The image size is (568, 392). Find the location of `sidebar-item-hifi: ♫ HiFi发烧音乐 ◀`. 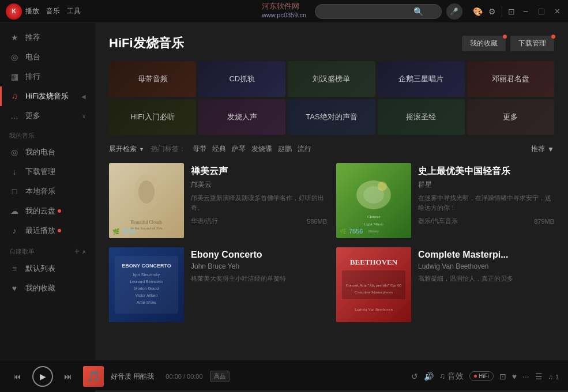

sidebar-item-hifi: ♫ HiFi发烧音乐 ◀ is located at coordinates (47, 96).